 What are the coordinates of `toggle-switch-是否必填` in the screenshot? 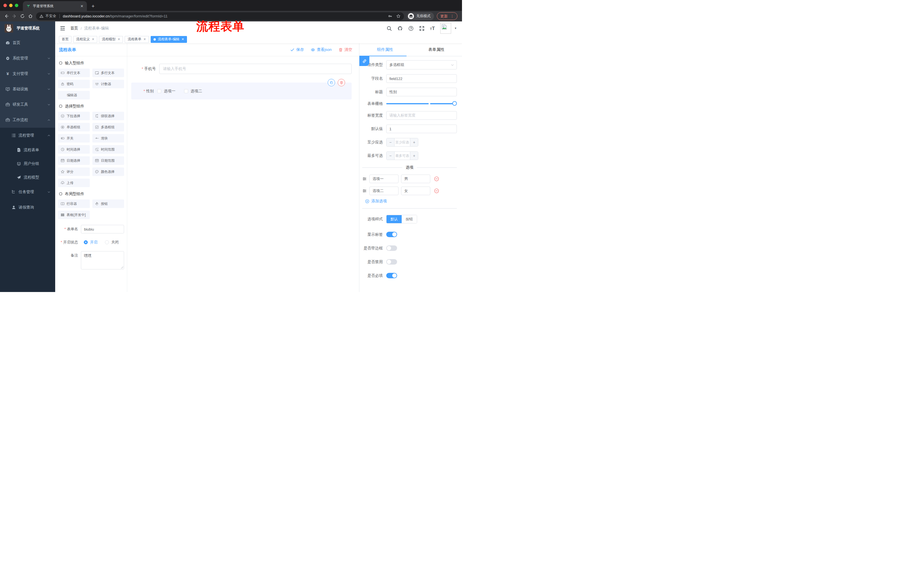 It's located at (392, 276).